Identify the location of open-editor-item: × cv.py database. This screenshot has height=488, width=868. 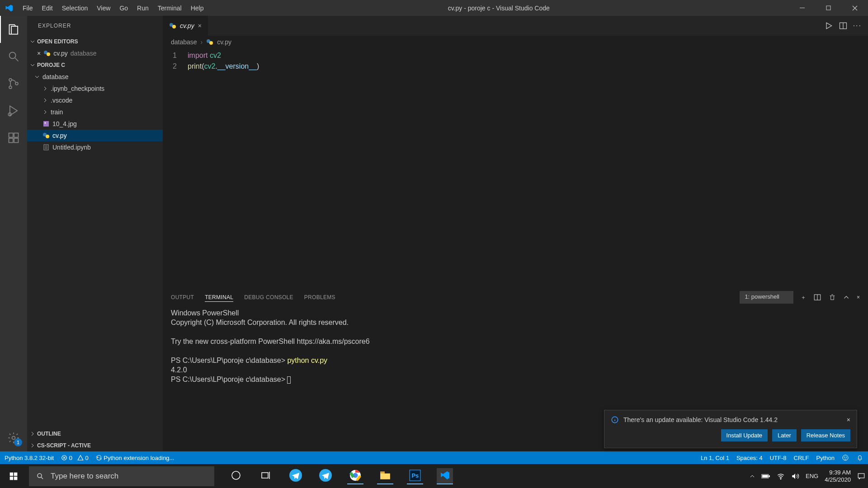
(95, 53).